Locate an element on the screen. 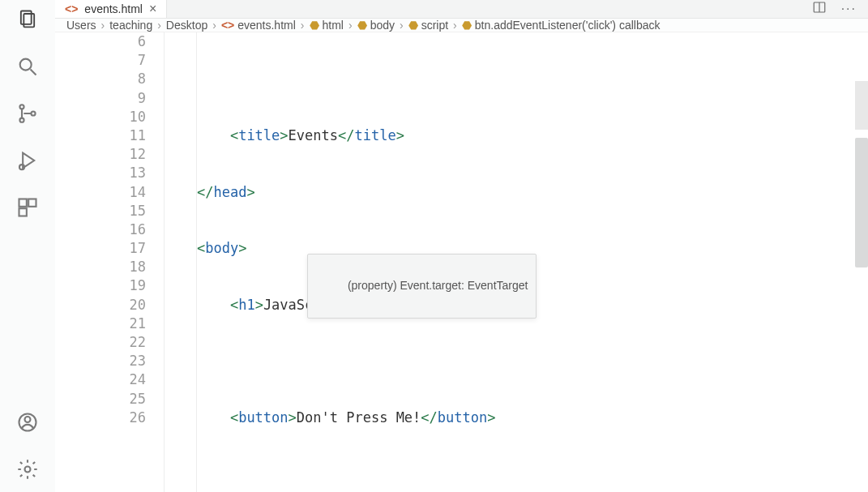 This screenshot has width=868, height=492. line-number: 14 is located at coordinates (100, 193).